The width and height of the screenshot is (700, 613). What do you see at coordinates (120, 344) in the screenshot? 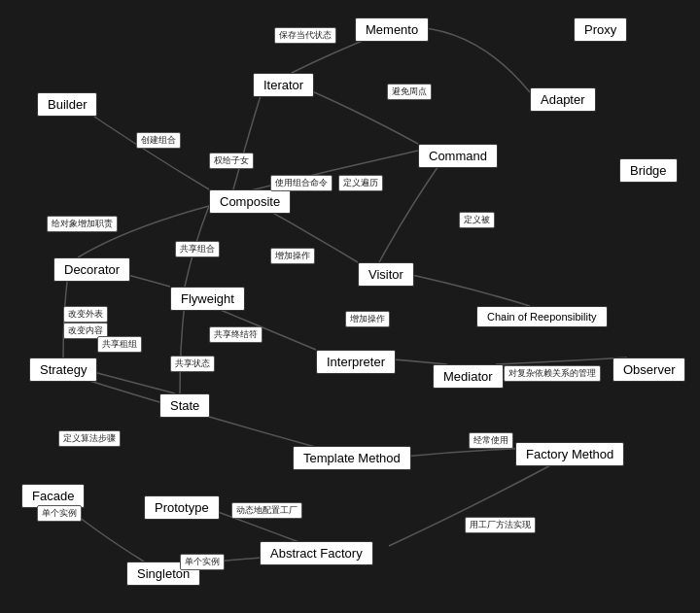
I see `label-share-group: 共享租组` at bounding box center [120, 344].